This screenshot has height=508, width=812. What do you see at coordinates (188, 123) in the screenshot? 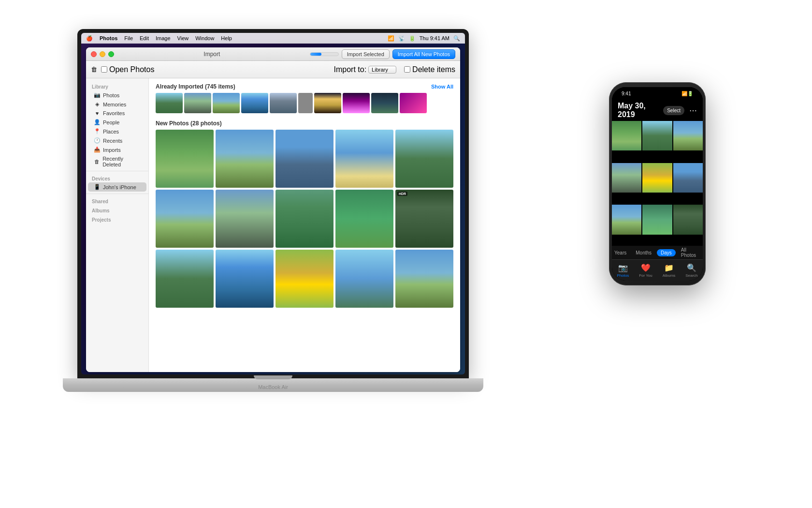
I see `new-photos-label: New Photos (28 photos)` at bounding box center [188, 123].